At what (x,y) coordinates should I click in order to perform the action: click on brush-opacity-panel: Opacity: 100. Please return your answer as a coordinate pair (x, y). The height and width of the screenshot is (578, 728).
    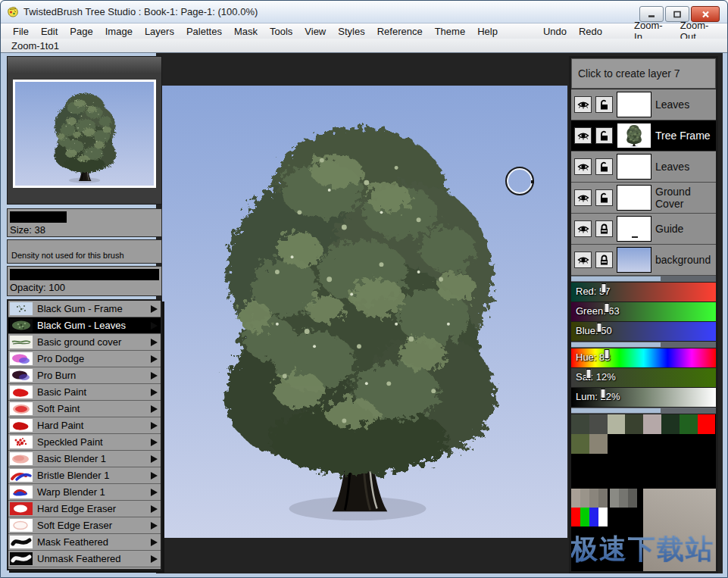
    Looking at the image, I should click on (85, 281).